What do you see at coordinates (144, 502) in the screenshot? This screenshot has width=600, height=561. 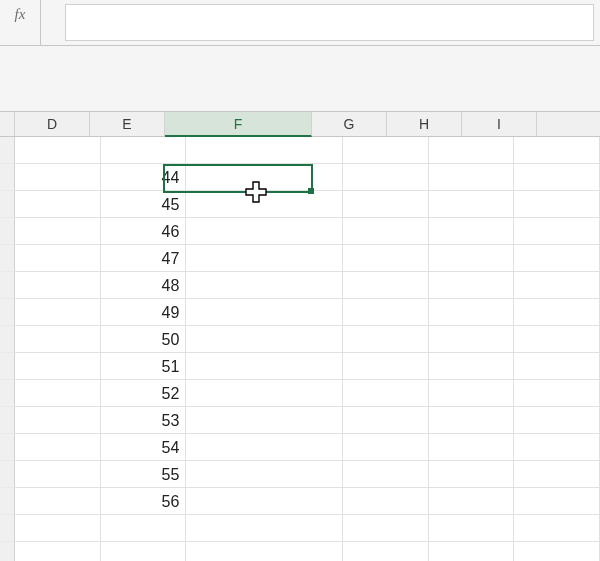 I see `cell: 56` at bounding box center [144, 502].